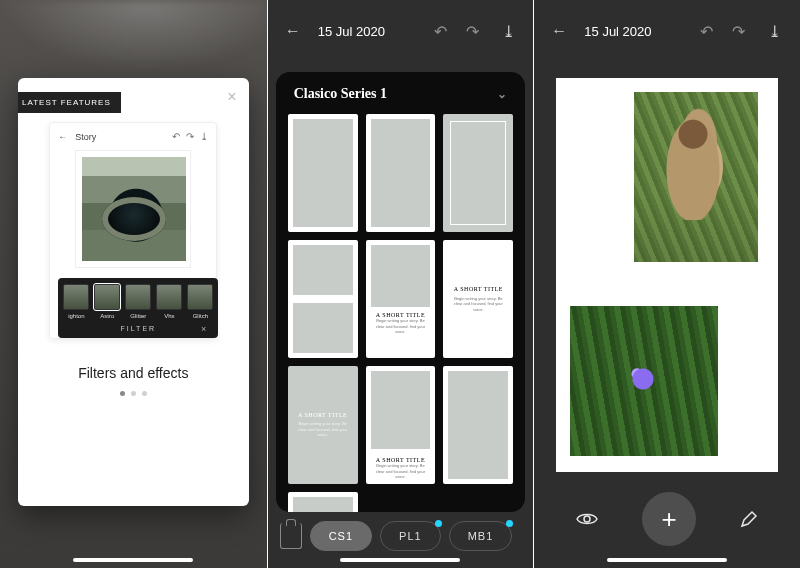 Image resolution: width=800 pixels, height=568 pixels. I want to click on template-series-title: Clasico Series 1, so click(340, 94).